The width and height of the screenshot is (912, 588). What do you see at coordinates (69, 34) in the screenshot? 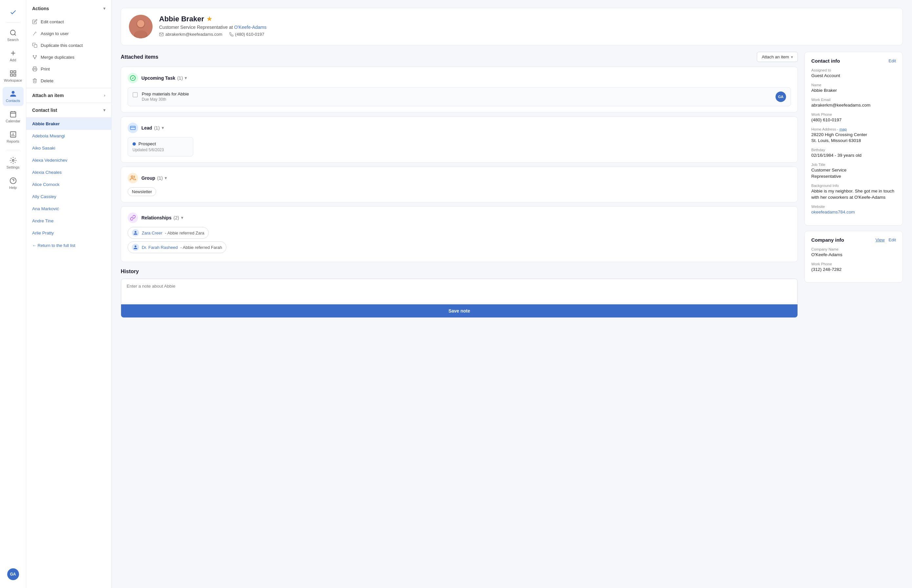
I see `action-assign: Assign to user` at bounding box center [69, 34].